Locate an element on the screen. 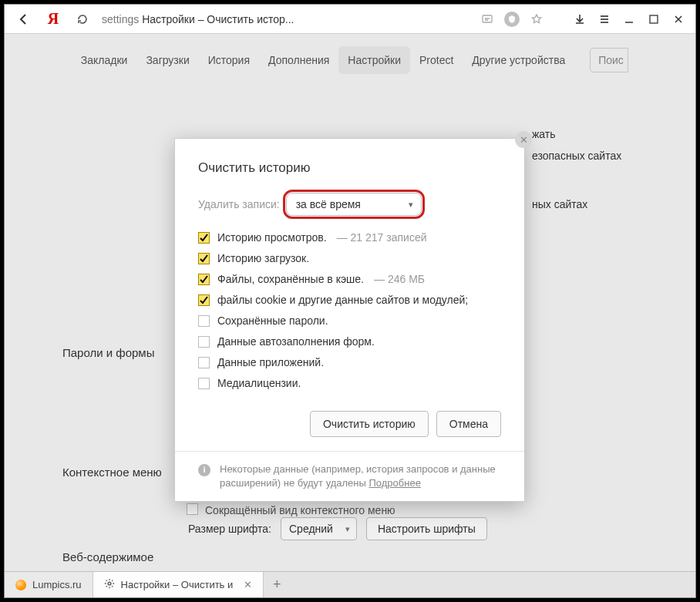 The image size is (700, 602). gear-icon is located at coordinates (109, 584).